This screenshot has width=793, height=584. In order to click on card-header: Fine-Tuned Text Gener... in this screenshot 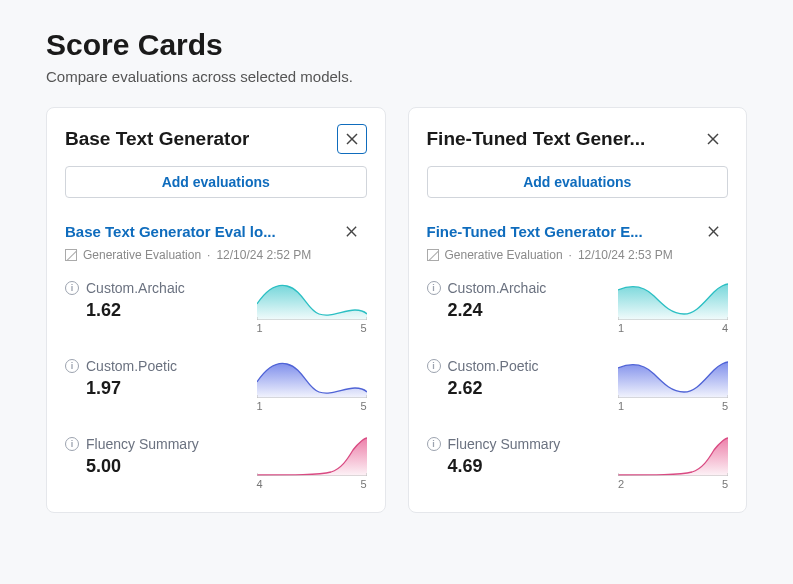, I will do `click(578, 139)`.